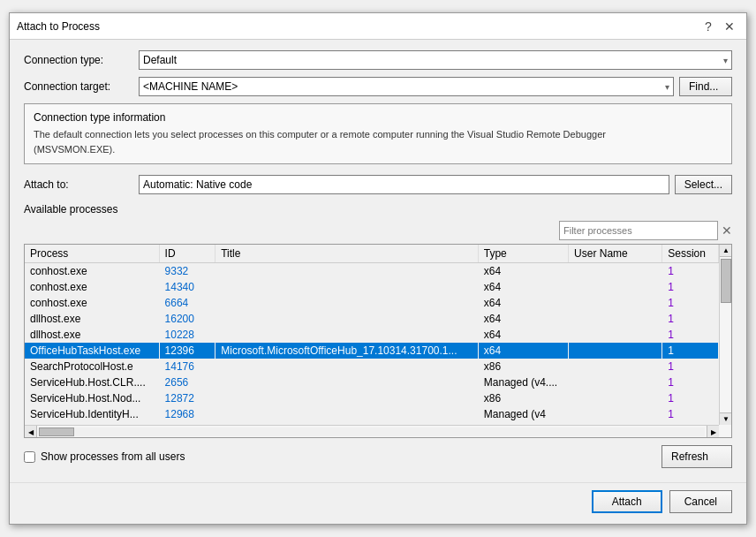 This screenshot has width=756, height=537. I want to click on scroll-down-button: ▼, so click(726, 419).